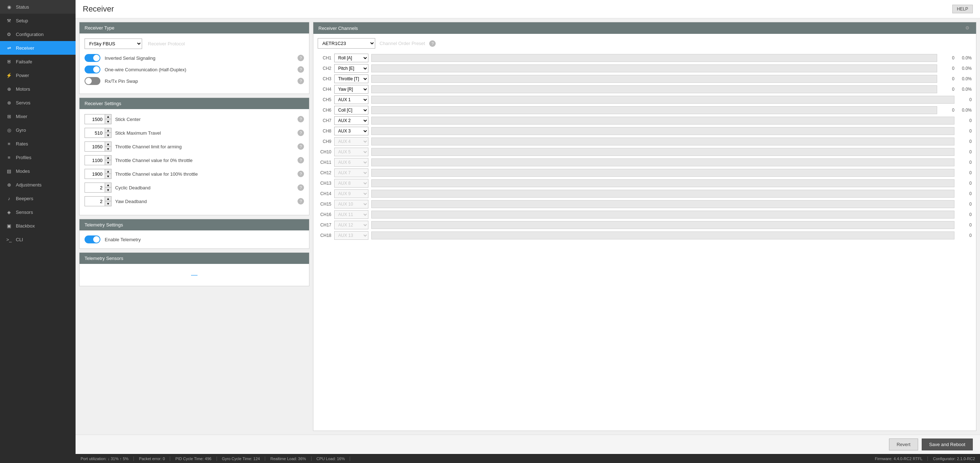 Image resolution: width=980 pixels, height=463 pixels. Describe the element at coordinates (108, 121) in the screenshot. I see `spinner-down-0: ▼` at that location.